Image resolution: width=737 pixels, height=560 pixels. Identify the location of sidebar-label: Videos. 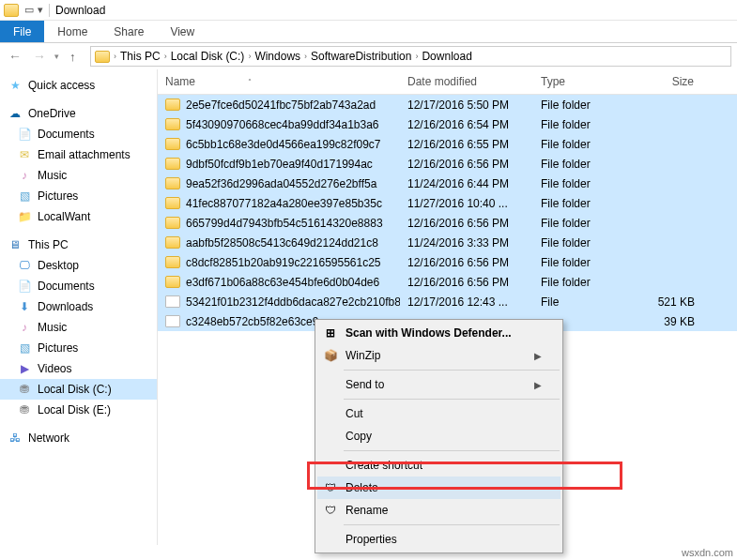
(54, 369).